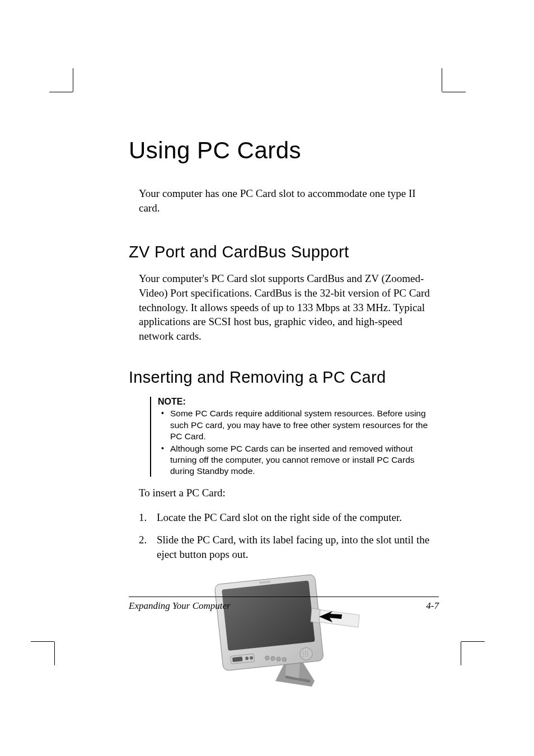 The image size is (534, 756). Describe the element at coordinates (298, 442) in the screenshot. I see `note-list: Some PC Cards require additional system …` at that location.